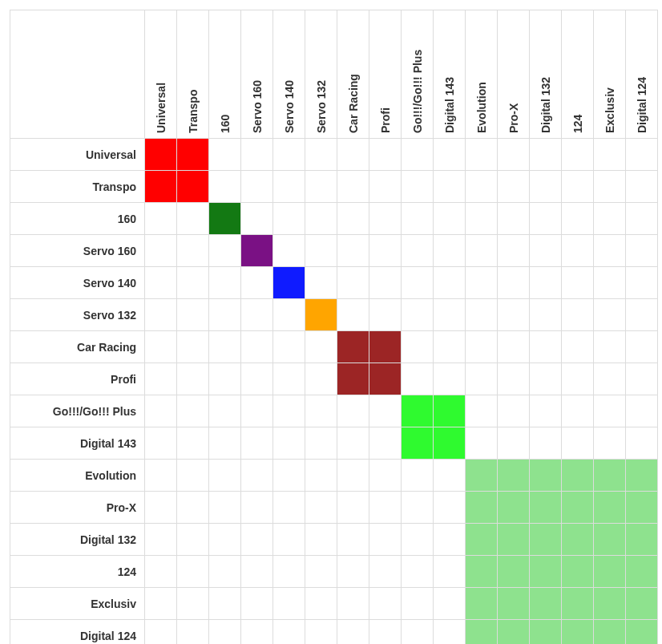 This screenshot has width=662, height=644. What do you see at coordinates (334, 379) in the screenshot?
I see `table-row: Profi` at bounding box center [334, 379].